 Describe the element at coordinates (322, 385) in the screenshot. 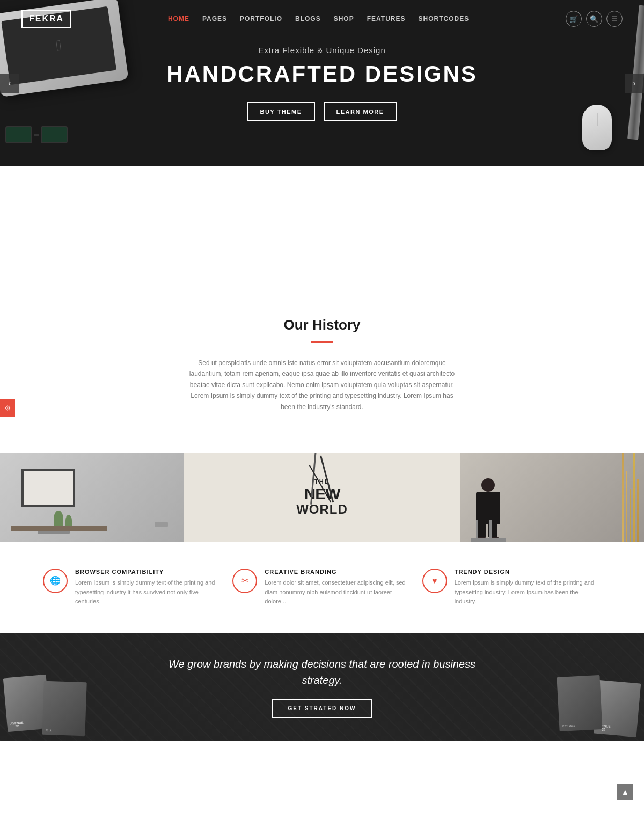

I see `history-text: Sed ut perspiciatis unde omnis iste natu…` at that location.